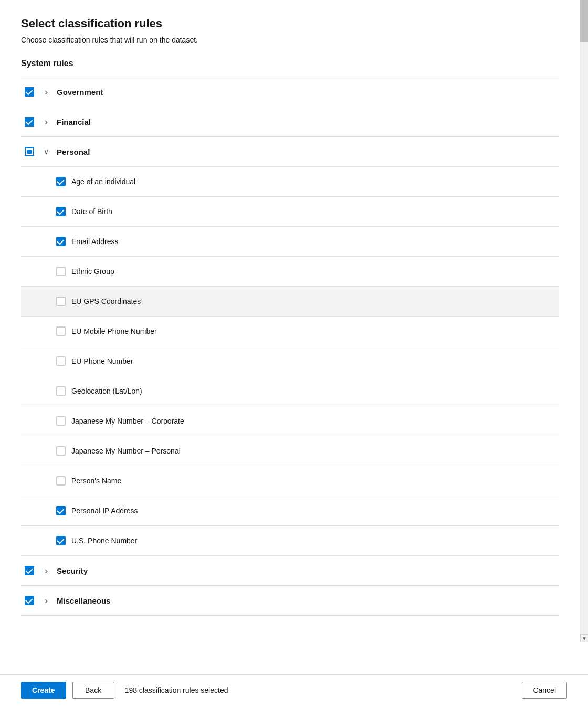  I want to click on rule-item-eu-gps: EU GPS Coordinates, so click(290, 301).